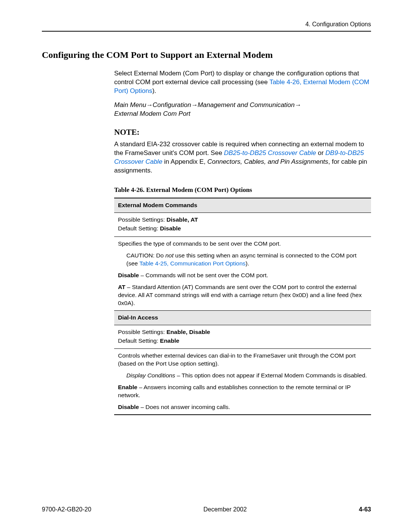  I want to click on row1-caution-prefix: CAUTION: Do, so click(146, 255).